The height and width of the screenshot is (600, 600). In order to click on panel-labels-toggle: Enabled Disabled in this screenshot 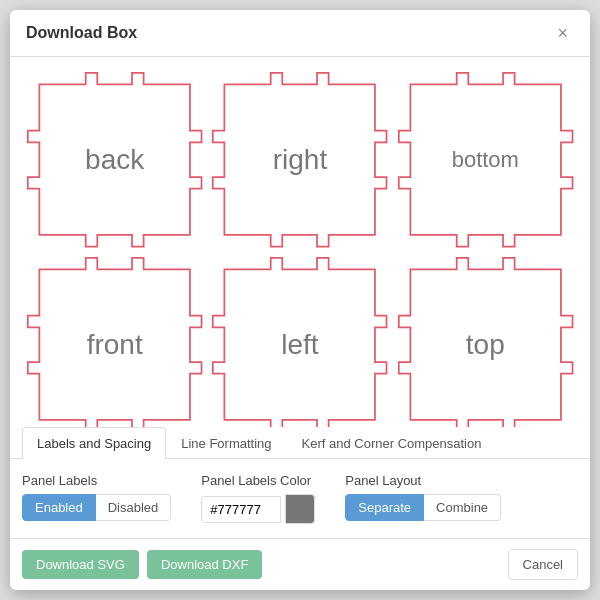, I will do `click(96, 508)`.